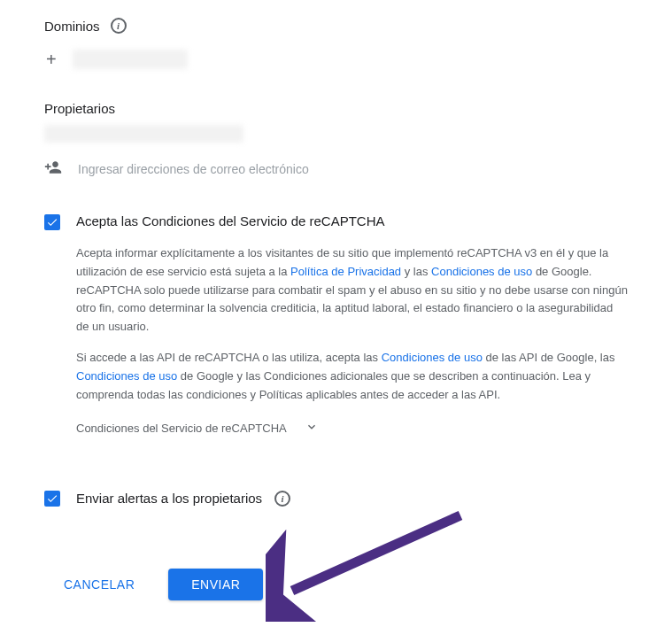  I want to click on expand-terms-row: Condiciones del Servicio de reCAPTCHA, so click(352, 429).